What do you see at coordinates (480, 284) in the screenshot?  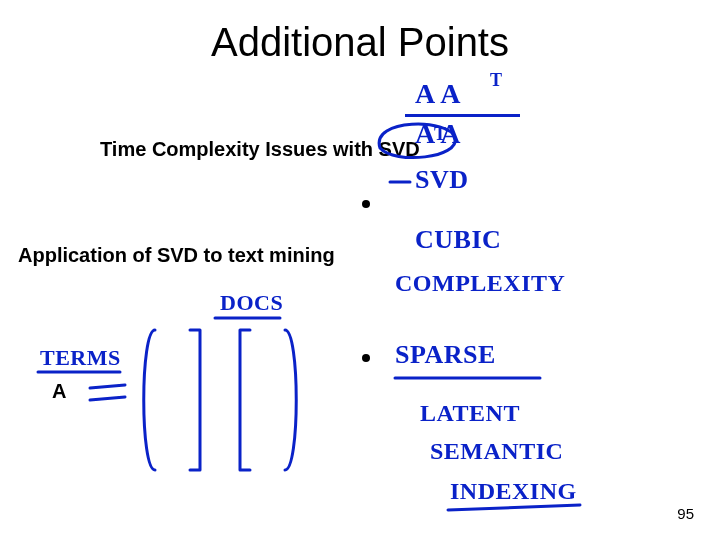 I see `annotation-complexity: COMPLEXITY` at bounding box center [480, 284].